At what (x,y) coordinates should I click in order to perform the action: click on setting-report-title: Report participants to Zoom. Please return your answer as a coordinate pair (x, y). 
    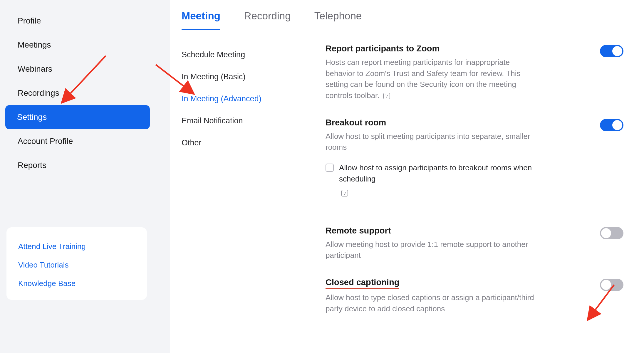
    Looking at the image, I should click on (457, 49).